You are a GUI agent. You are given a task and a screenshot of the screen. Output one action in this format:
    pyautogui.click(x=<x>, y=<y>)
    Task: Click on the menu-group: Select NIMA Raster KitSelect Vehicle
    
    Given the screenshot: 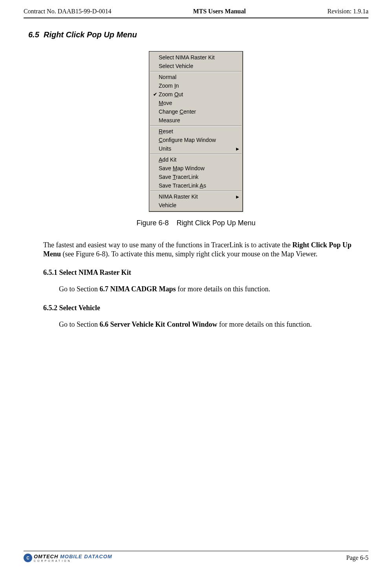 What is the action you would take?
    pyautogui.click(x=196, y=62)
    